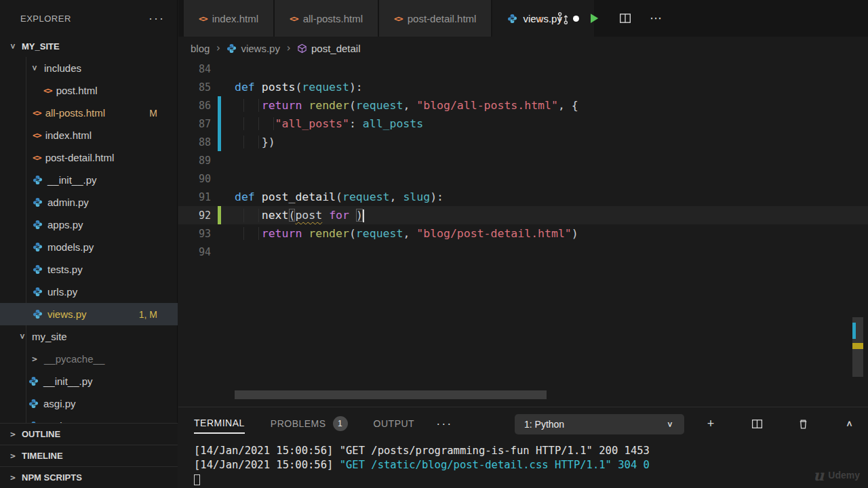 The image size is (868, 488). What do you see at coordinates (524, 48) in the screenshot?
I see `breadcrumb: blog›views.py›post_detail` at bounding box center [524, 48].